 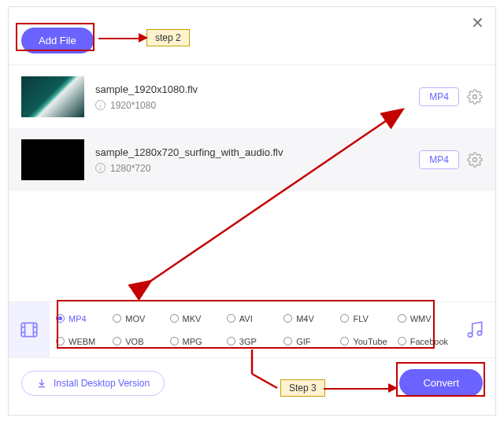 I want to click on format-options: MP4MOVMKVAVIM4VFLVWMVWEBMVOBMPG3GPGIFYou…, so click(x=252, y=330).